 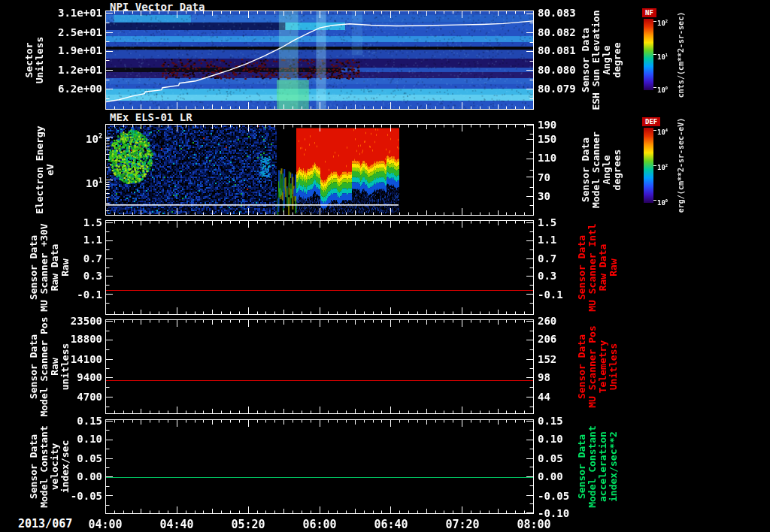 What do you see at coordinates (77, 377) in the screenshot?
I see `y-tick-label: 9400` at bounding box center [77, 377].